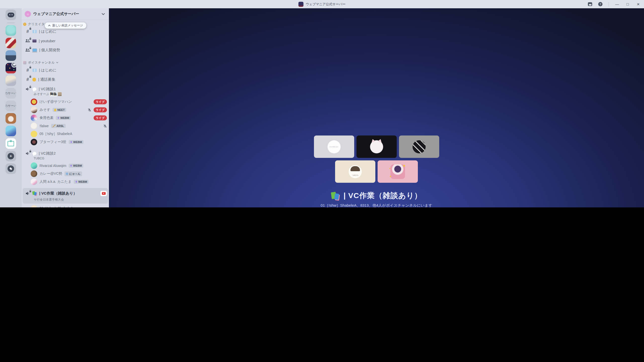 The width and height of the screenshot is (644, 362). Describe the element at coordinates (11, 118) in the screenshot. I see `server-cat-sunglasses` at that location.